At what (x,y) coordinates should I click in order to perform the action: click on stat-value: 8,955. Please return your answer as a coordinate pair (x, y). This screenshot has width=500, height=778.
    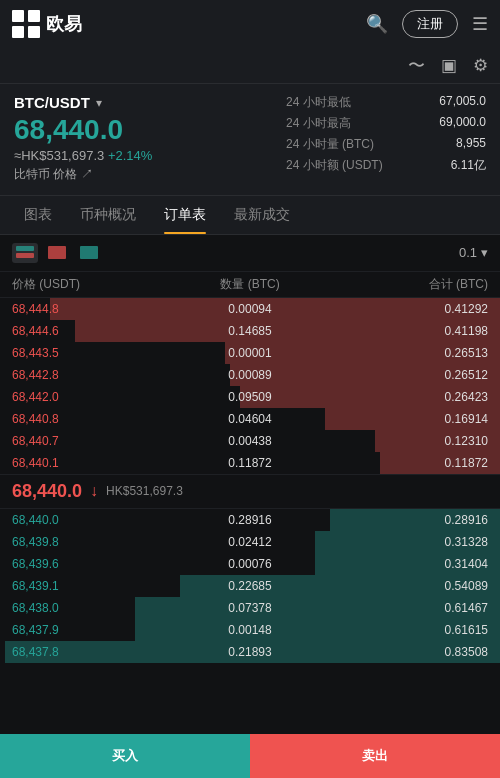
    Looking at the image, I should click on (471, 144).